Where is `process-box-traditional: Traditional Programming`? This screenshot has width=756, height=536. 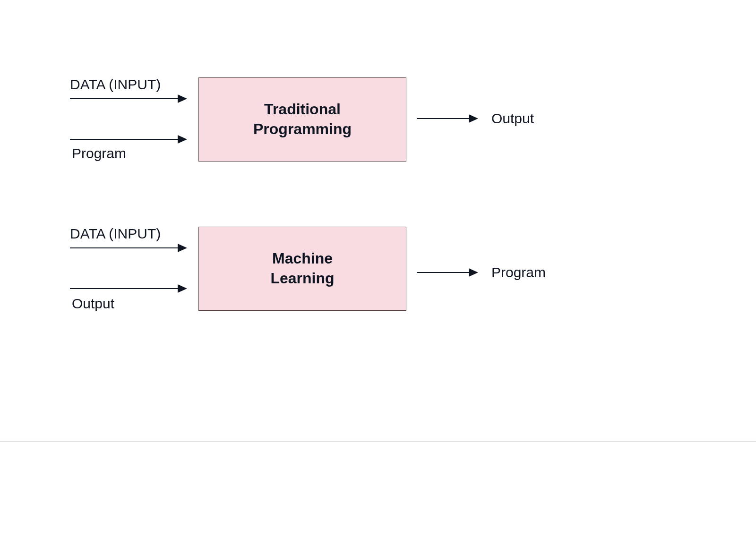 process-box-traditional: Traditional Programming is located at coordinates (302, 119).